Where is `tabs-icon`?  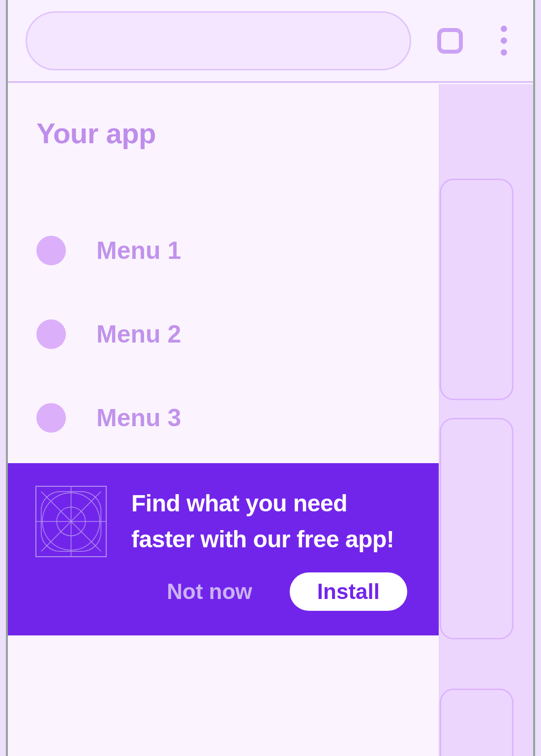 tabs-icon is located at coordinates (450, 41).